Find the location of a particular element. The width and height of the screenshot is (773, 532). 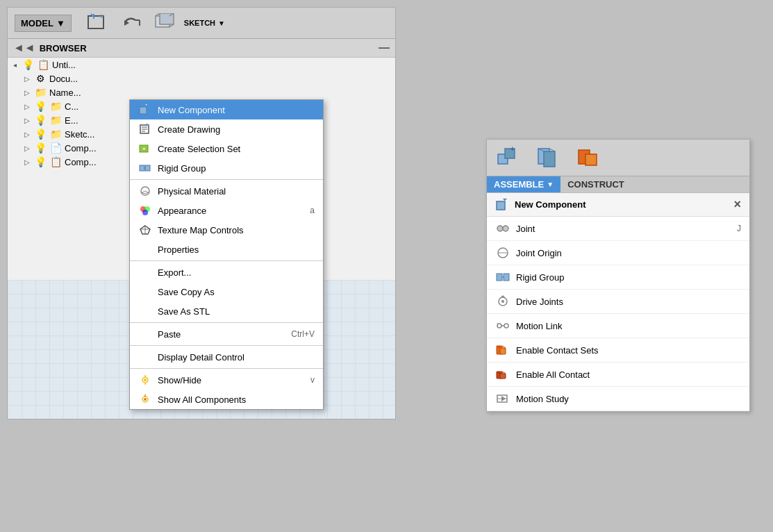

joint-shortcut: J is located at coordinates (739, 228).